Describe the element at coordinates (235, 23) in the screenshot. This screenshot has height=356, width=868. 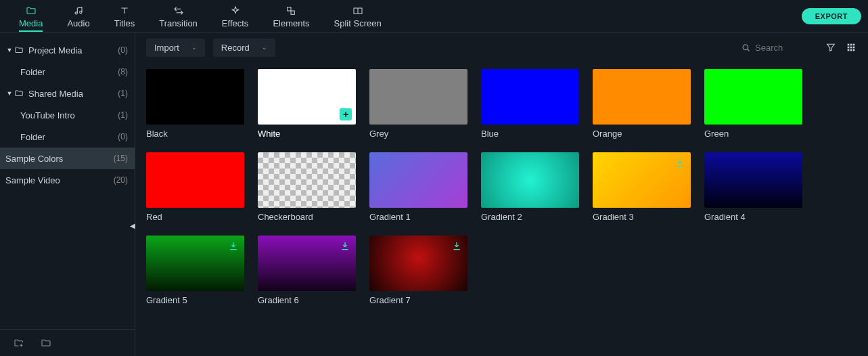
I see `nav-tab-label: Effects` at that location.